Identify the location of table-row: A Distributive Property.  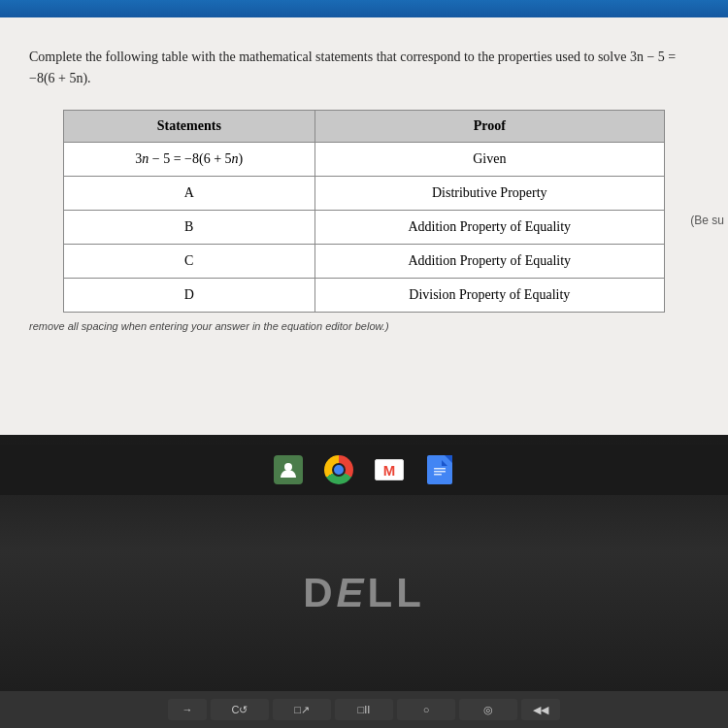
(365, 192).